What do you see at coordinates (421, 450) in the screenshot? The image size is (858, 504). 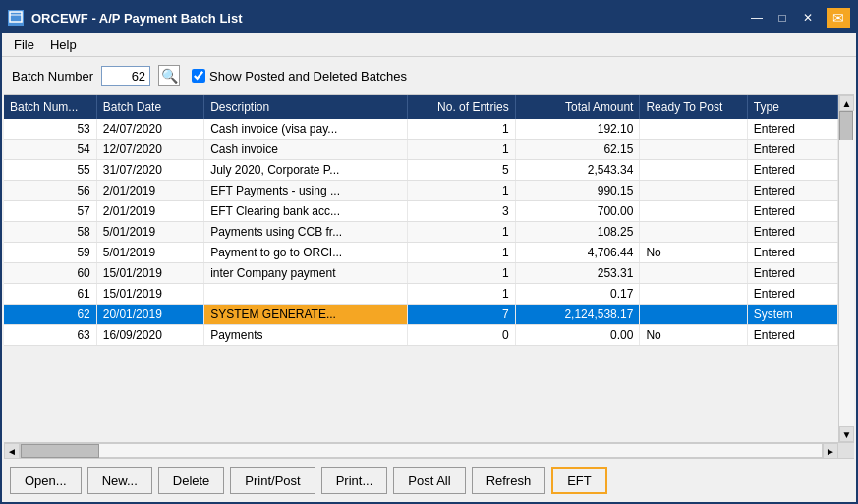 I see `h-scroll-track` at bounding box center [421, 450].